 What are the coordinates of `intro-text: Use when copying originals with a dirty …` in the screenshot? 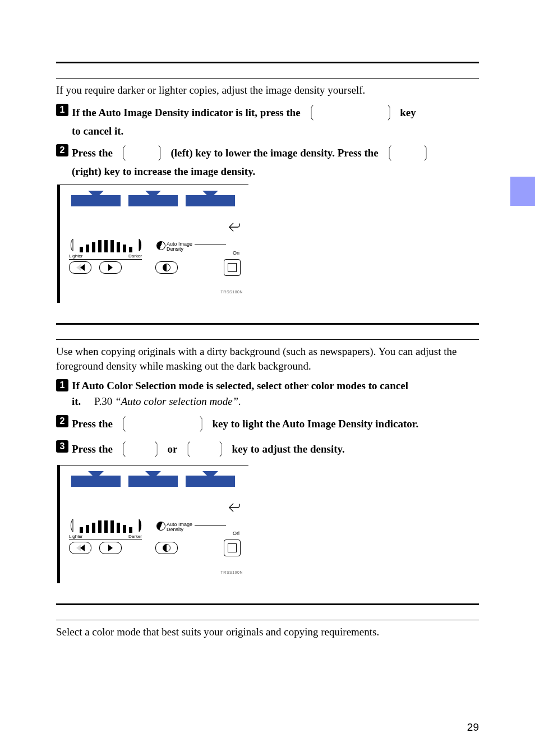 It's located at (268, 359).